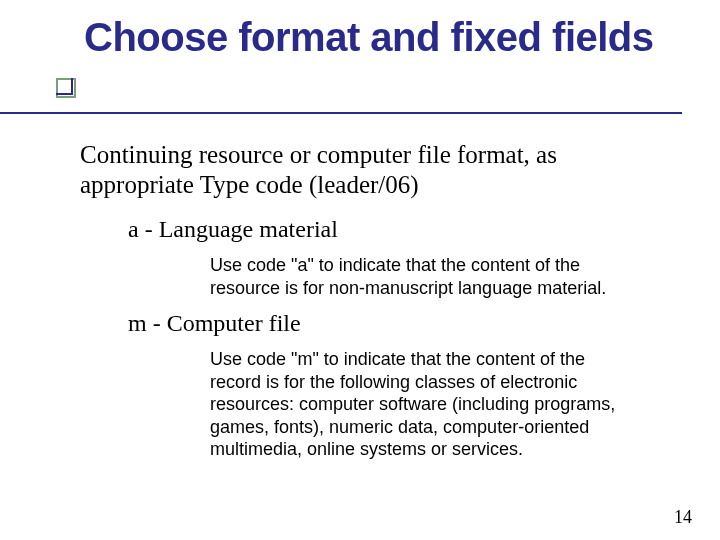 This screenshot has width=720, height=540. Describe the element at coordinates (394, 324) in the screenshot. I see `item-heading-m: m - Computer file` at that location.